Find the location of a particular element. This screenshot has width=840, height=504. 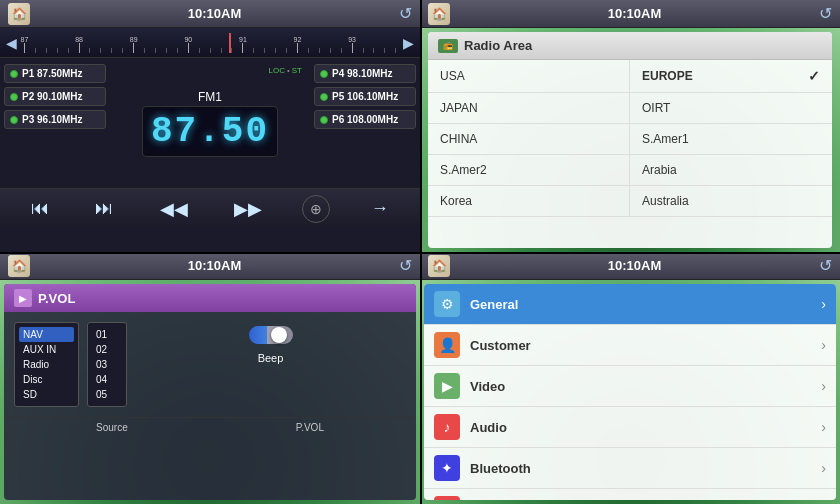

settings-item-general: ⚙ General › is located at coordinates (630, 304).